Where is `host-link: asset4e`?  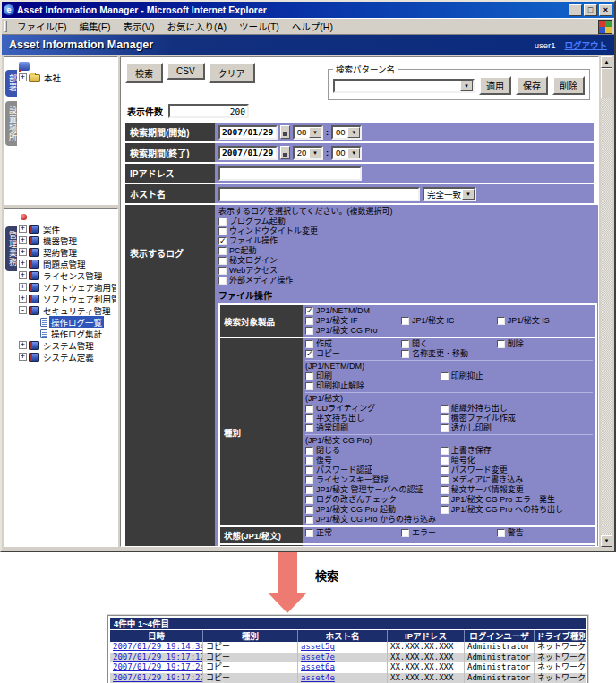
host-link: asset4e is located at coordinates (318, 678).